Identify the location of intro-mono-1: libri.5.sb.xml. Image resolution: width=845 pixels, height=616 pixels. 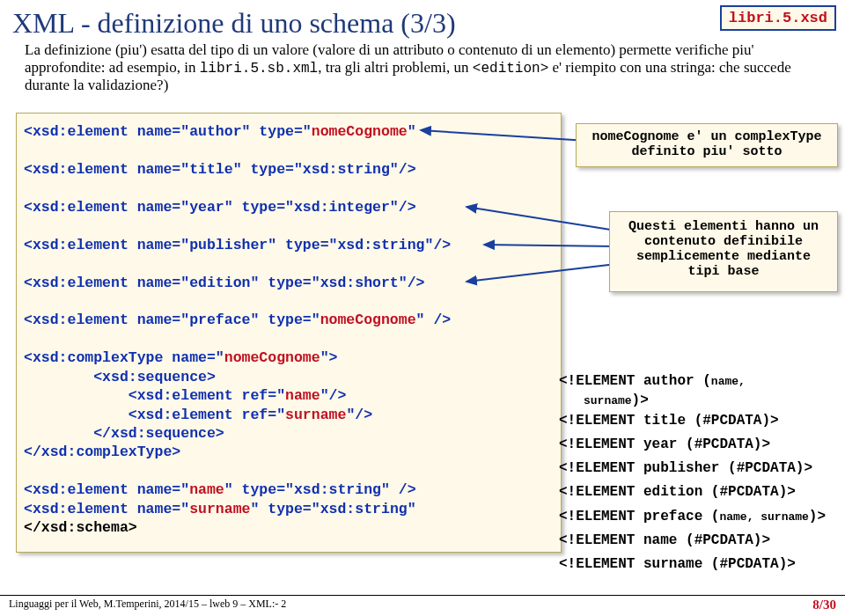
(259, 69).